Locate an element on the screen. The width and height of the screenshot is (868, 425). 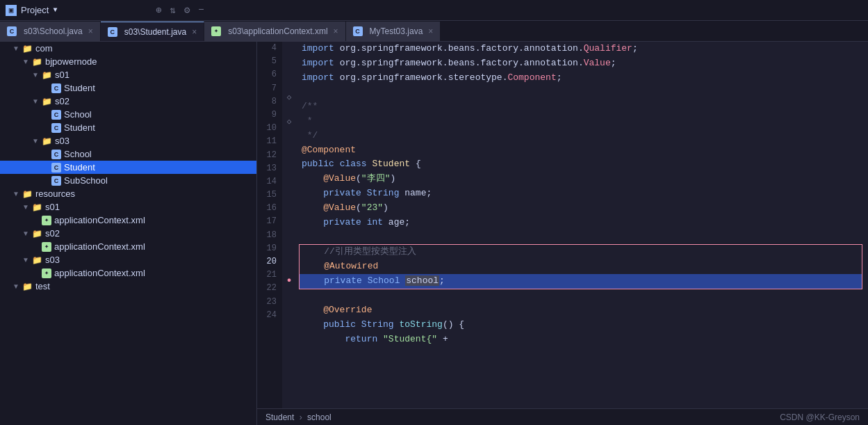
line-numbers: 4 5 6 7 8 9 10 11 12 13 14 15 16 17 18 1… is located at coordinates (270, 225).